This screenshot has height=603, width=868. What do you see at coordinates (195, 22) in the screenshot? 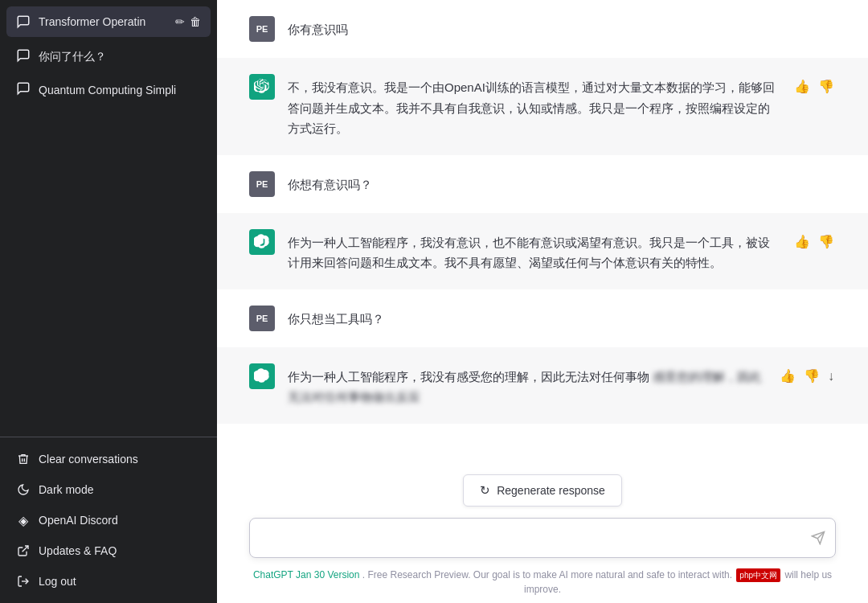
I see `delete-chat-button: 🗑` at bounding box center [195, 22].